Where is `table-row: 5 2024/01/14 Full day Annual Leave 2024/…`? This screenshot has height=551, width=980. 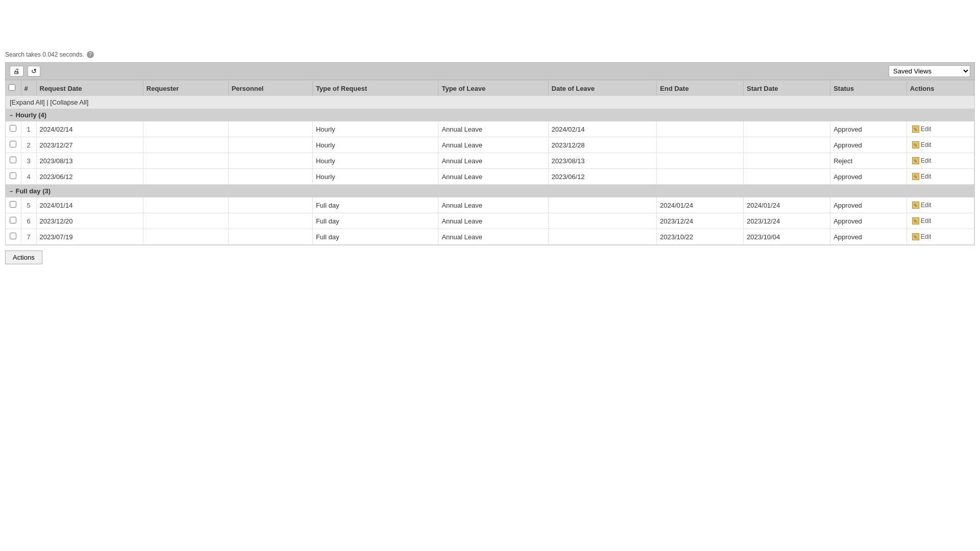
table-row: 5 2024/01/14 Full day Annual Leave 2024/… is located at coordinates (490, 205).